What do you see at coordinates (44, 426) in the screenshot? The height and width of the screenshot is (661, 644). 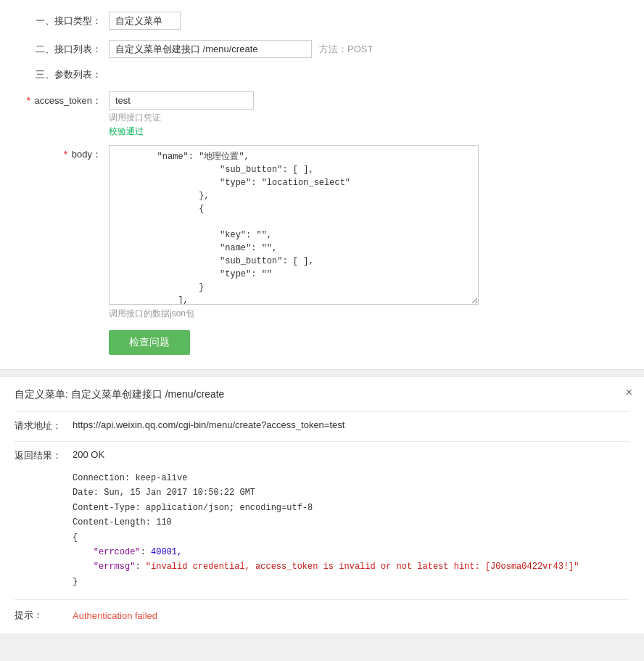 I see `request-label: 请求地址：` at bounding box center [44, 426].